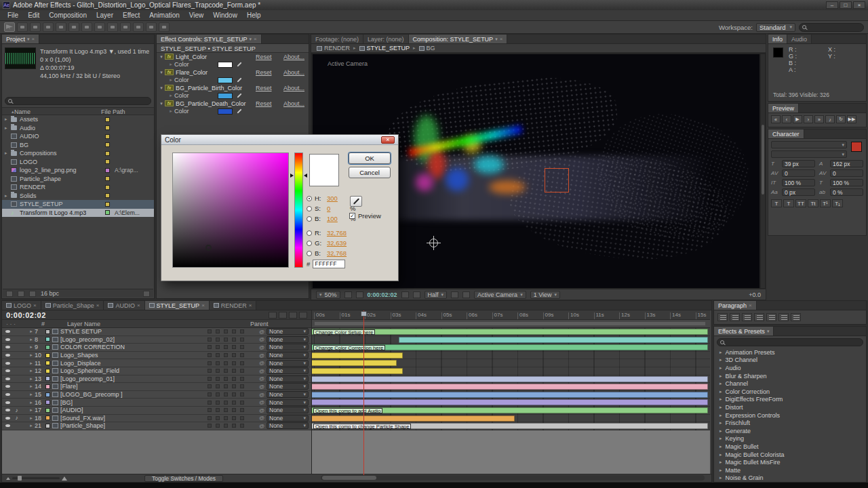  I want to click on layer-duration-bar: Change Color Setup here, so click(510, 332).